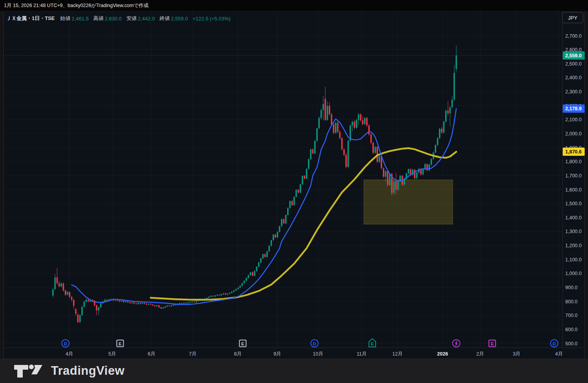  What do you see at coordinates (571, 330) in the screenshot?
I see `svg-text: 600.0` at bounding box center [571, 330].